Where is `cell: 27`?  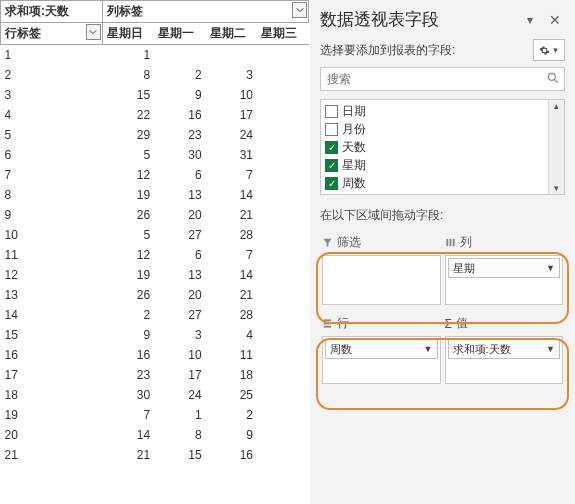 cell: 27 is located at coordinates (180, 235).